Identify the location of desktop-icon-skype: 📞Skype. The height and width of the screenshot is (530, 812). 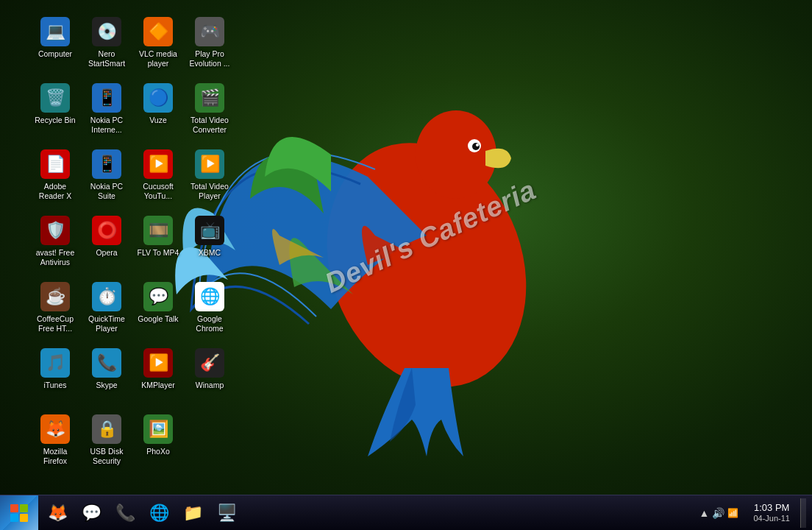
(107, 375).